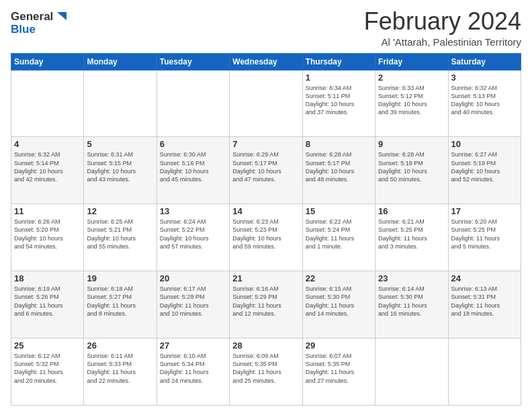 This screenshot has height=411, width=532. I want to click on day-info: Sunrise: 6:25 AM Sunset: 5:21 PM Dayligh…, so click(120, 234).